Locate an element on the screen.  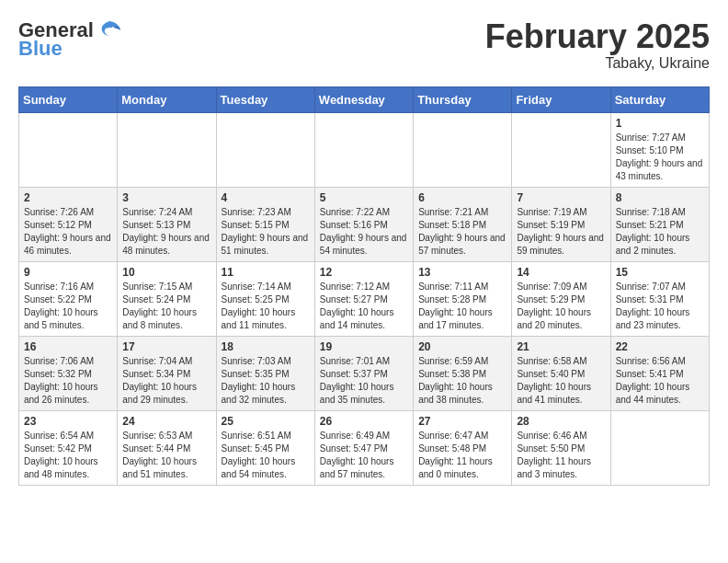
logo: General Blue is located at coordinates (70, 40).